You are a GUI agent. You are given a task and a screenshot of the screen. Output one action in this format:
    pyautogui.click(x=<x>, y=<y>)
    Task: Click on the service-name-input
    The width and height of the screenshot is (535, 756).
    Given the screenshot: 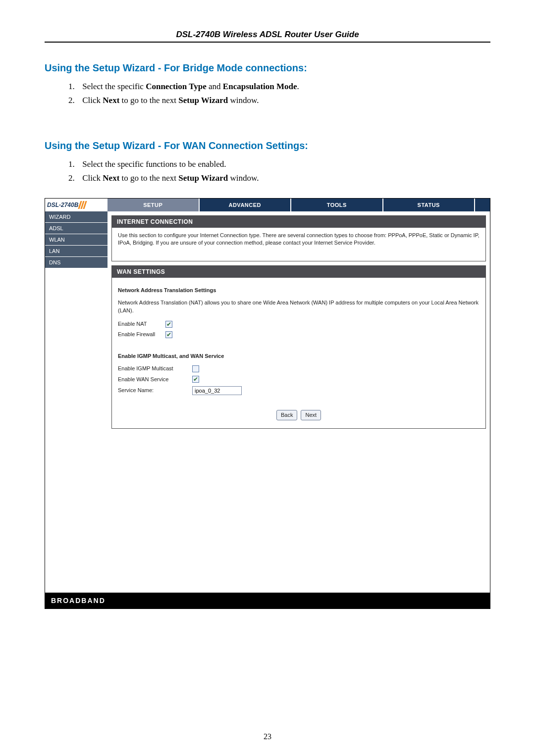 What is the action you would take?
    pyautogui.click(x=217, y=391)
    